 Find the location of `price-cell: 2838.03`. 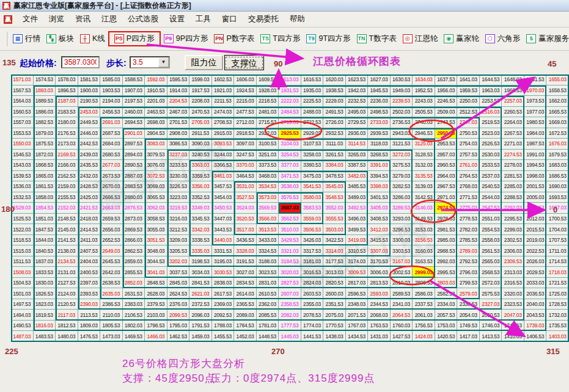

price-cell: 2838.03 is located at coordinates (224, 283).